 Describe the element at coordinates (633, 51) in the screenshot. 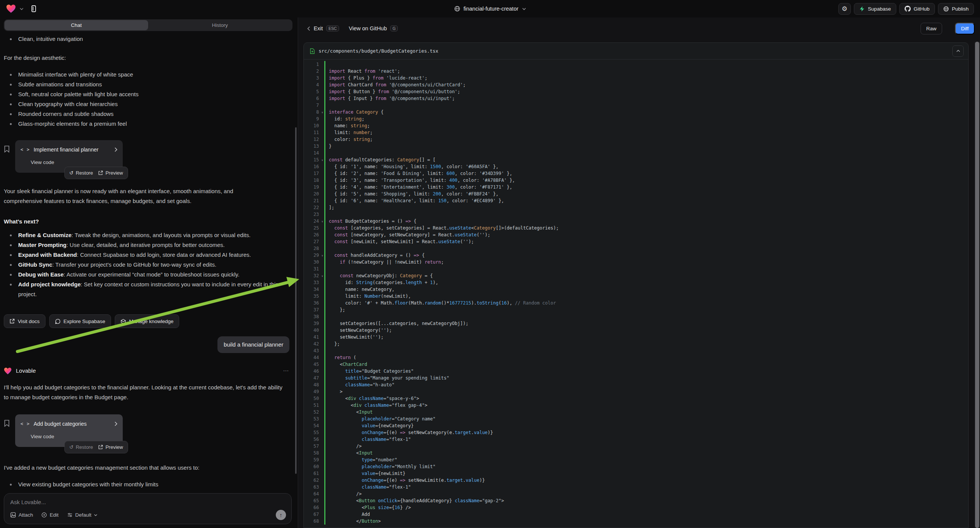

I see `file-path: src/components/budget/BudgetCategories.t…` at that location.